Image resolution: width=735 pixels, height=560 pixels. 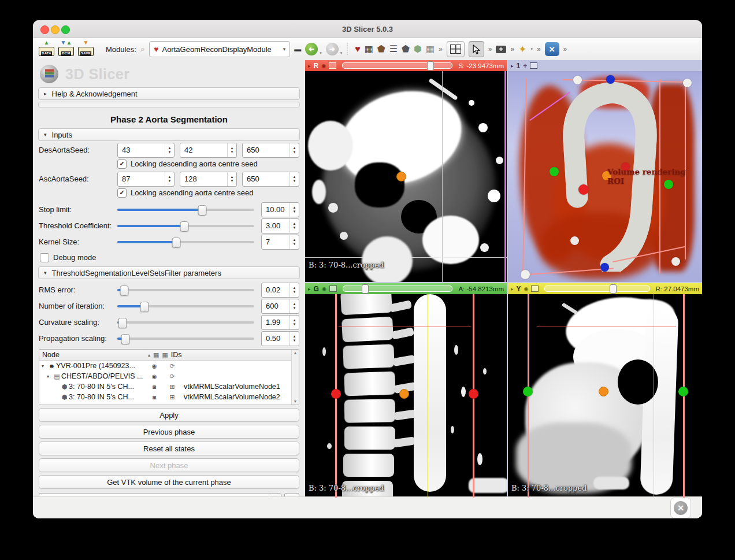 I want to click on kernel-size-spinbox: ▲▼, so click(x=280, y=242).